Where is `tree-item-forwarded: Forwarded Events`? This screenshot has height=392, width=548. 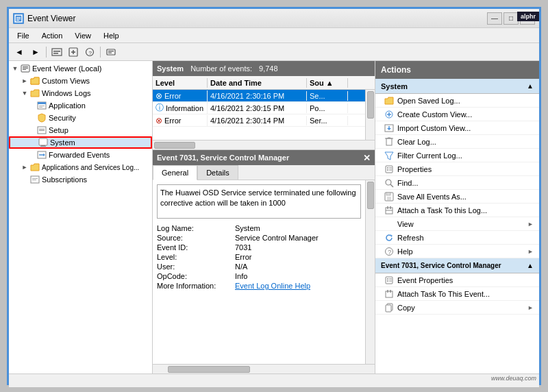 tree-item-forwarded: Forwarded Events is located at coordinates (81, 155).